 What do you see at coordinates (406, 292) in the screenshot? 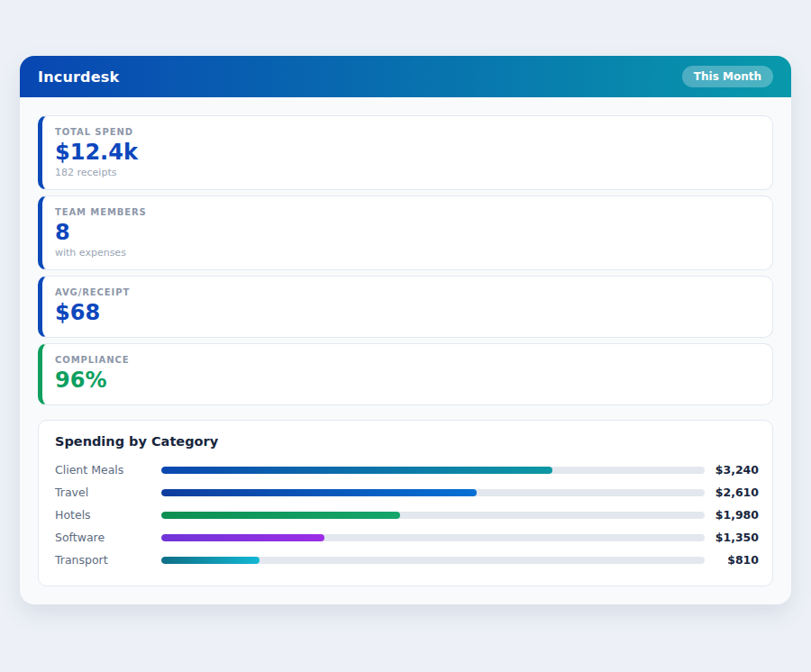
I see `stat-label: AVG/RECEIPT` at bounding box center [406, 292].